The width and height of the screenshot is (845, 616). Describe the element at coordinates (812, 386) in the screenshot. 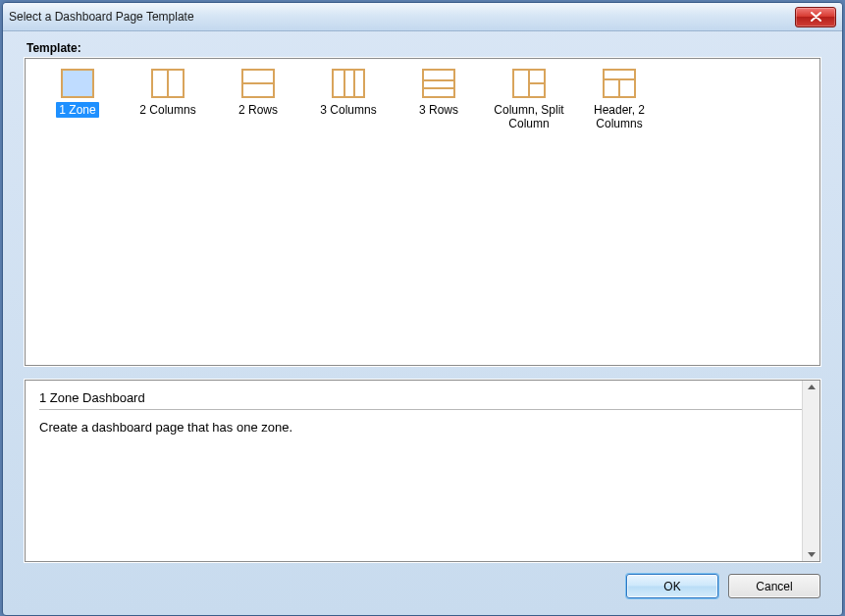

I see `scroll-up-icon` at that location.